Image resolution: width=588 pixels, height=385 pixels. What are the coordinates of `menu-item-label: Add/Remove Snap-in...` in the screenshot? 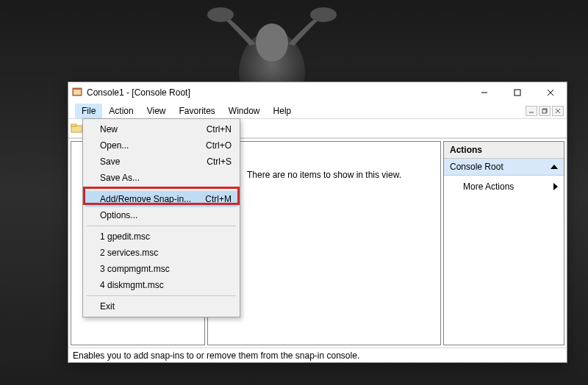 It's located at (146, 199).